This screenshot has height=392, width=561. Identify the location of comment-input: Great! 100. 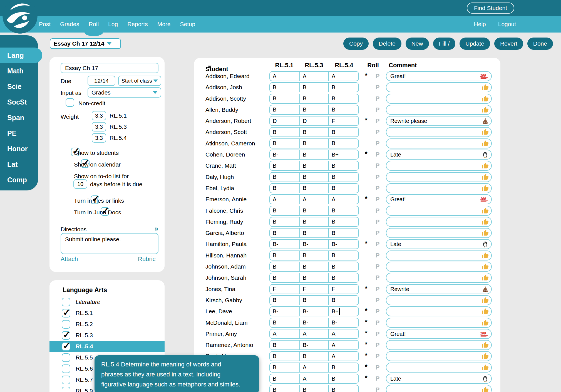
(439, 334).